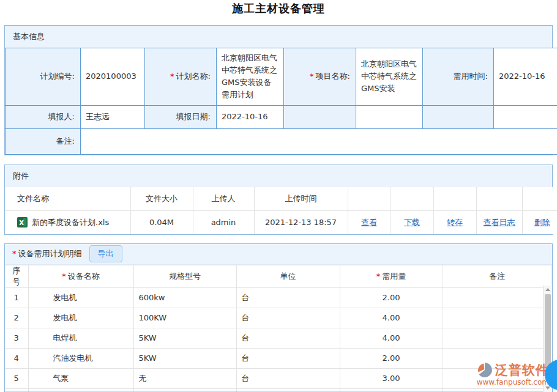 This screenshot has width=557, height=392. Describe the element at coordinates (391, 378) in the screenshot. I see `qty-cell: 3.00` at that location.